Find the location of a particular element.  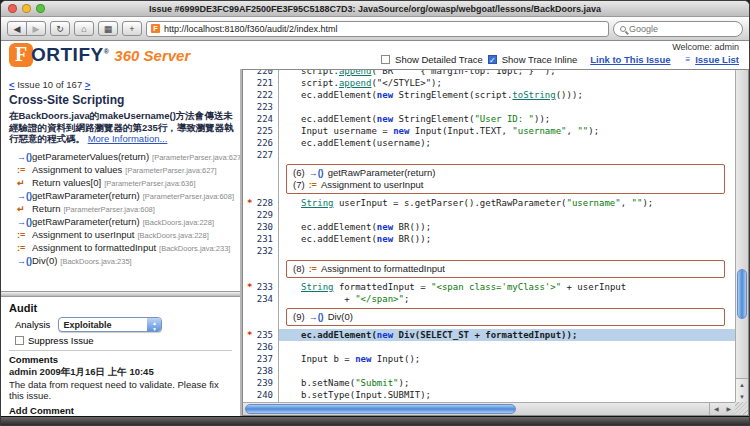

trace-step-label: Return values[0] is located at coordinates (66, 184).